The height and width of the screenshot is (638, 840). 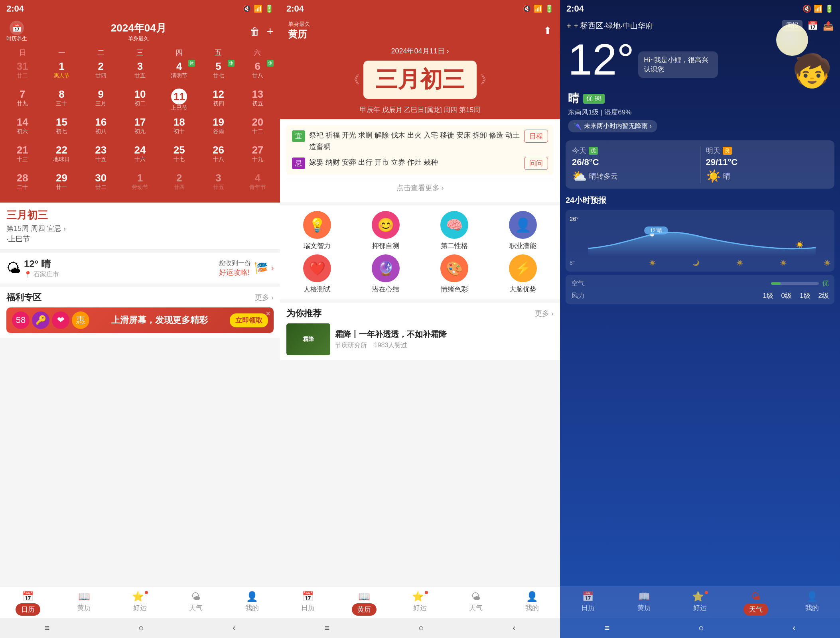 I want to click on cal-day: 7廿九, so click(x=22, y=100).